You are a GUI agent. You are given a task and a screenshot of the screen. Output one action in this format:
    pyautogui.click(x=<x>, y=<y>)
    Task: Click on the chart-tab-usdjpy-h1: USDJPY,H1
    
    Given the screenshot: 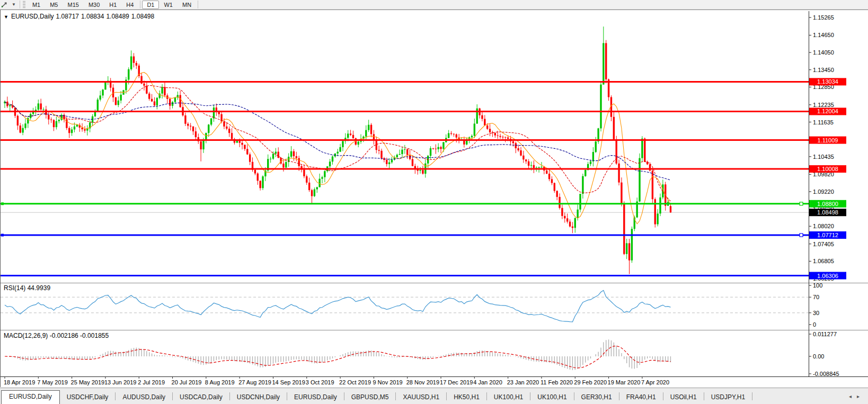 What is the action you would take?
    pyautogui.click(x=728, y=398)
    